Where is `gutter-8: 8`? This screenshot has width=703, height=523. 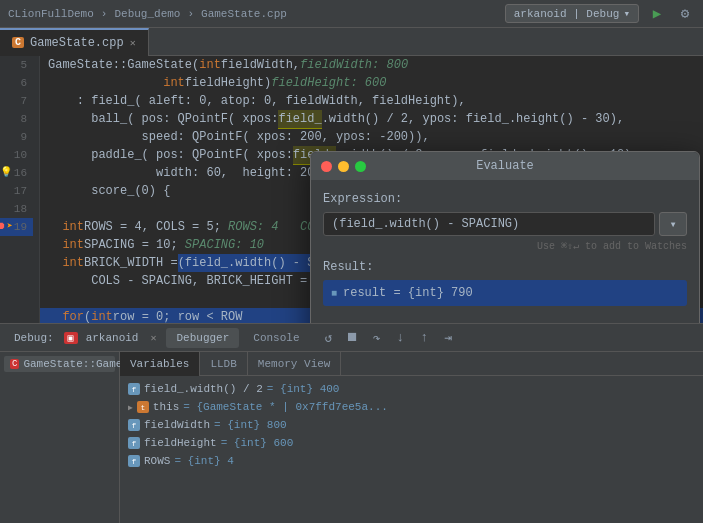
gutter-8: 8 is located at coordinates (16, 119).